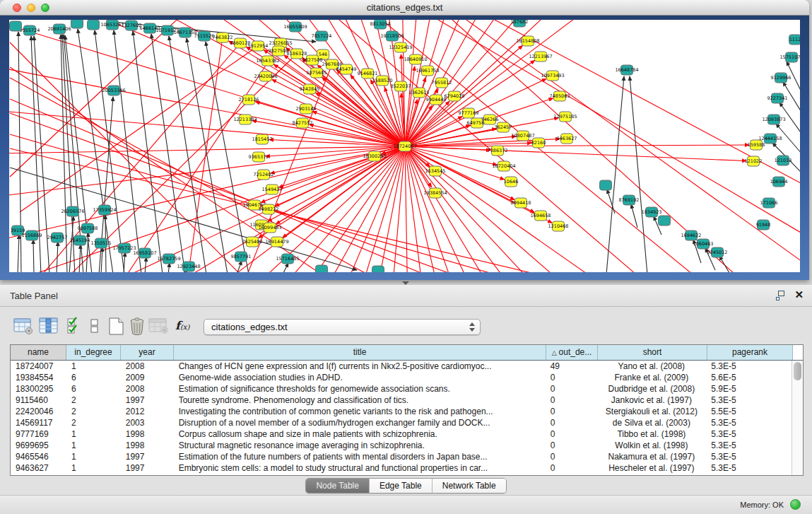  I want to click on graph-node: 16055809, so click(295, 27).